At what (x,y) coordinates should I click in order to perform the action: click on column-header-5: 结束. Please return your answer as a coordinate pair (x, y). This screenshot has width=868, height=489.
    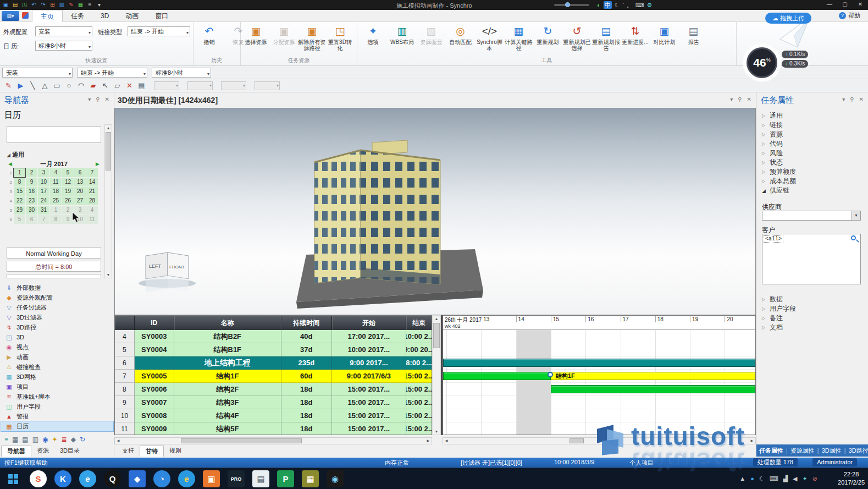
    Looking at the image, I should click on (419, 323).